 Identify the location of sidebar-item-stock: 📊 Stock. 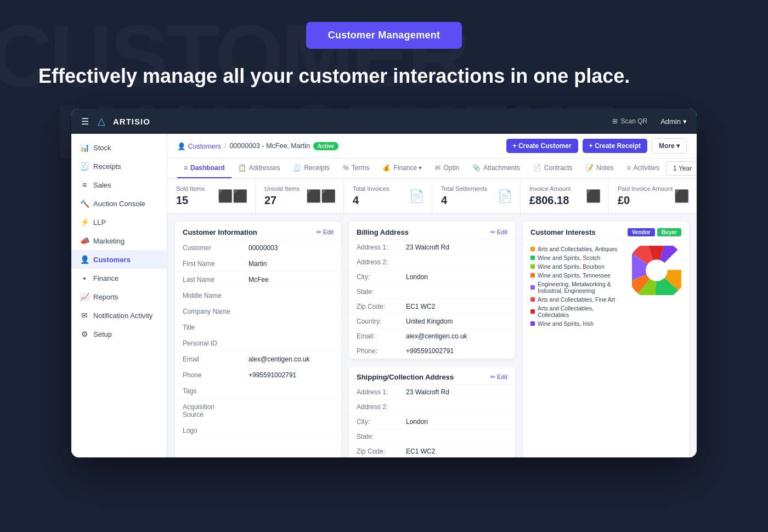
(119, 148).